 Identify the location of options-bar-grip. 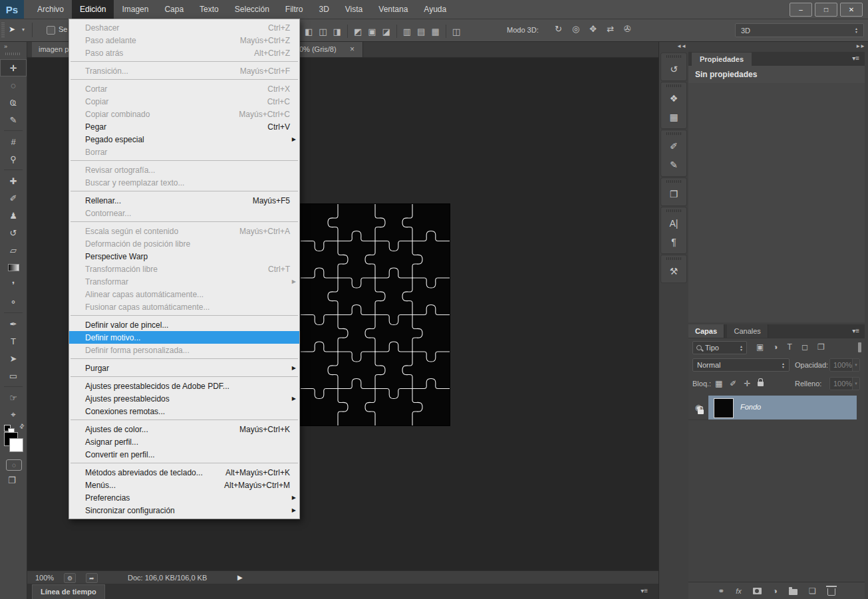
(3, 31).